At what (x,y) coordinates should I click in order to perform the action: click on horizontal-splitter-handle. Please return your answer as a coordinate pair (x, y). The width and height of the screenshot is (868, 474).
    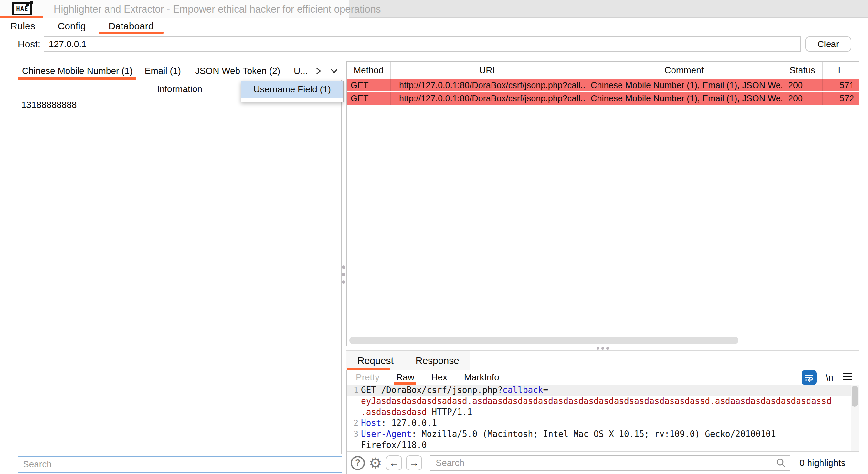
    Looking at the image, I should click on (602, 349).